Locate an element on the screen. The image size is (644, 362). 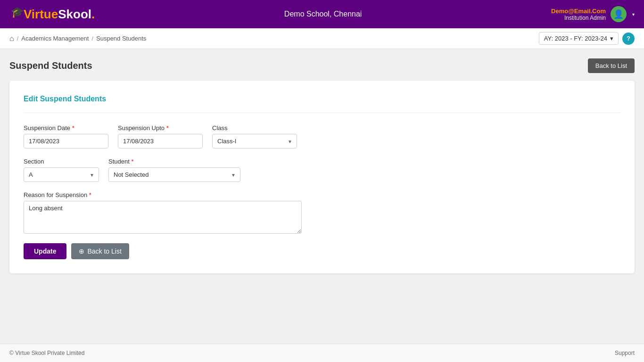
breadcrumb-academics: Academics Management is located at coordinates (55, 39).